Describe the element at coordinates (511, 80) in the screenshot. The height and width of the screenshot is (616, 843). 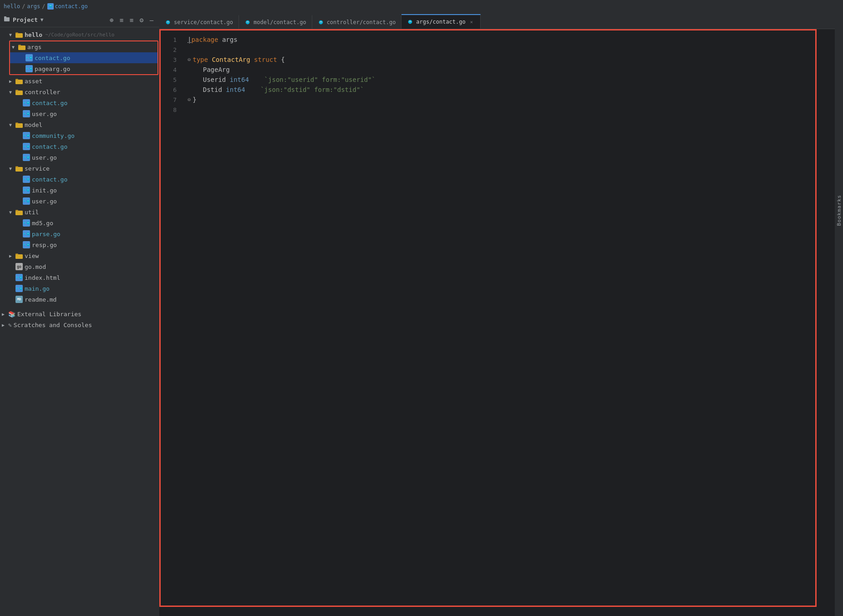
I see `code-line-5: Userid int64 `json:"userid" form:"userid…` at that location.